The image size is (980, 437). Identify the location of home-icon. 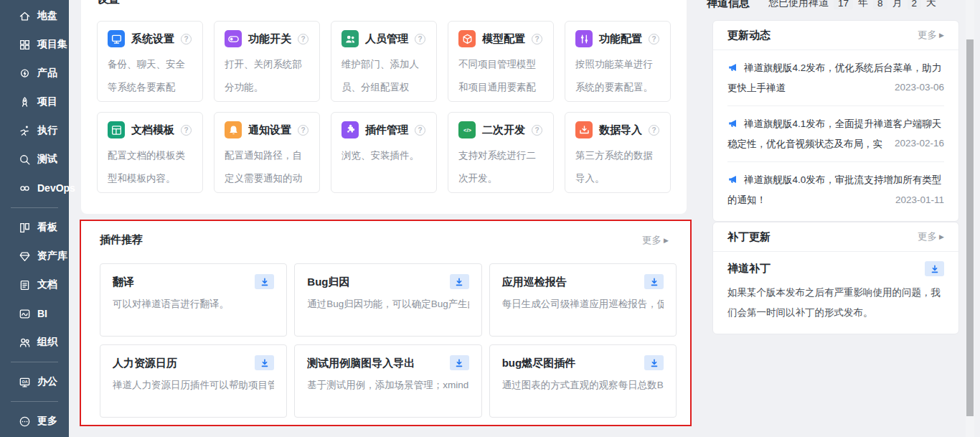
(24, 16).